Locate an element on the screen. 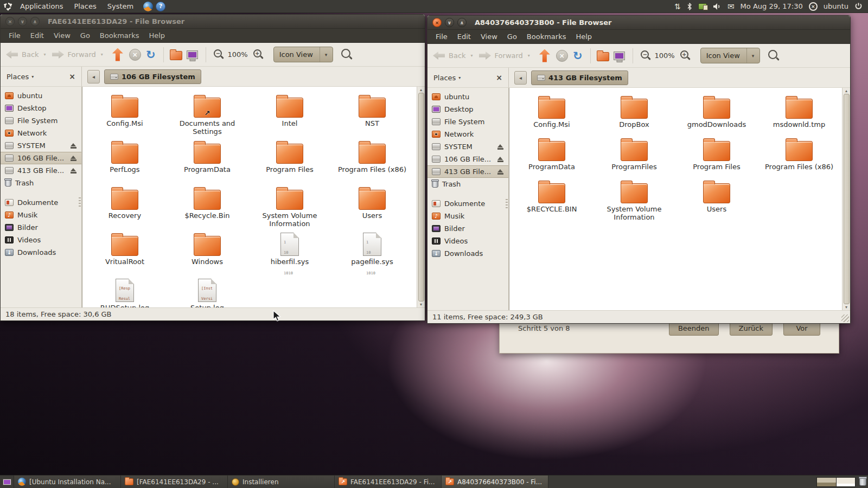  file-item: Recovery is located at coordinates (125, 207).